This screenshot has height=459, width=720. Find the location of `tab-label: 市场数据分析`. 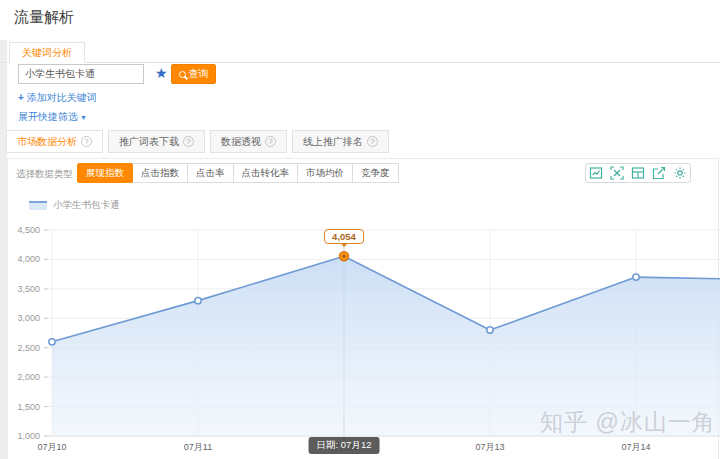

tab-label: 市场数据分析 is located at coordinates (47, 142).